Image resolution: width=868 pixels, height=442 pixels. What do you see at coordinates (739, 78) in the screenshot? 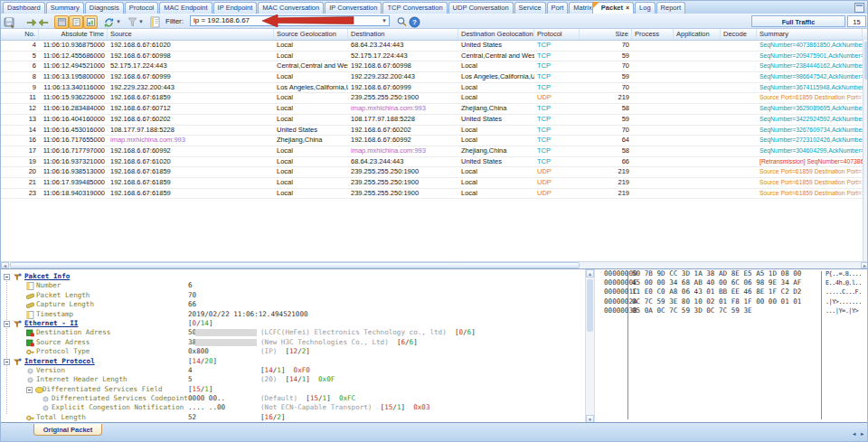
I see `cell-decode` at bounding box center [739, 78].